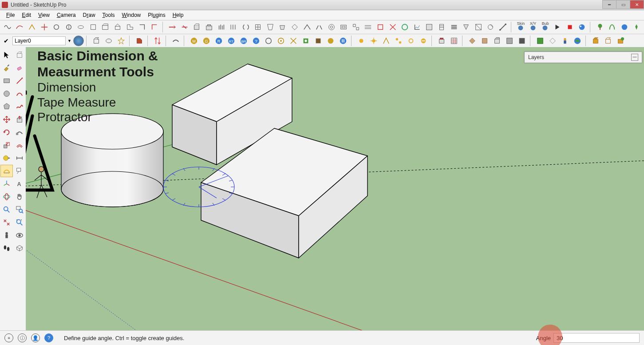  I want to click on polygon-tool-icon, so click(7, 107).